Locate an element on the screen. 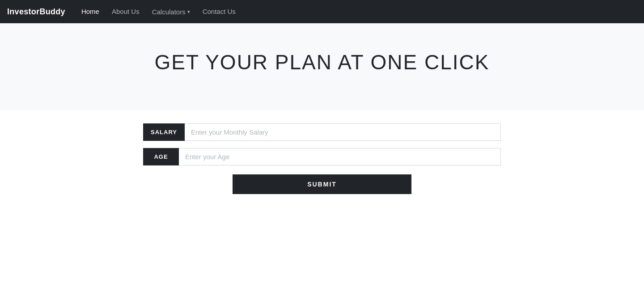 The width and height of the screenshot is (644, 292). nav-item-contact: Contact Us is located at coordinates (219, 12).